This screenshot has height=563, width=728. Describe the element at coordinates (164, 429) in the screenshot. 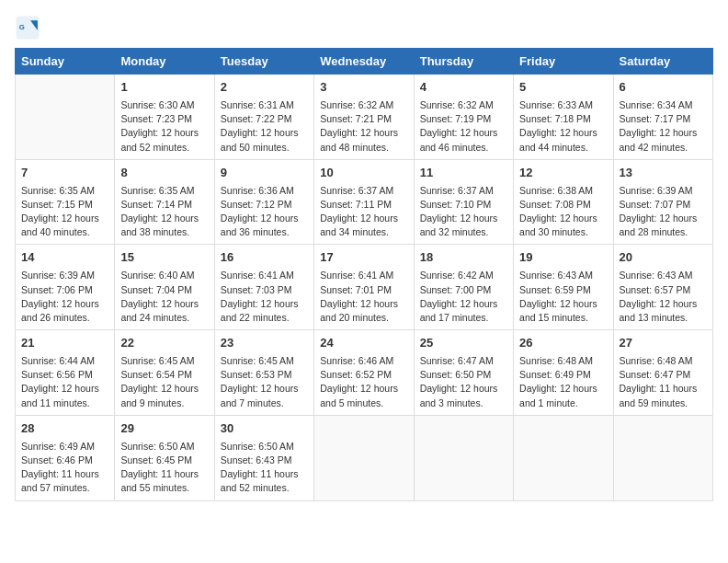

I see `day-number: 29` at that location.